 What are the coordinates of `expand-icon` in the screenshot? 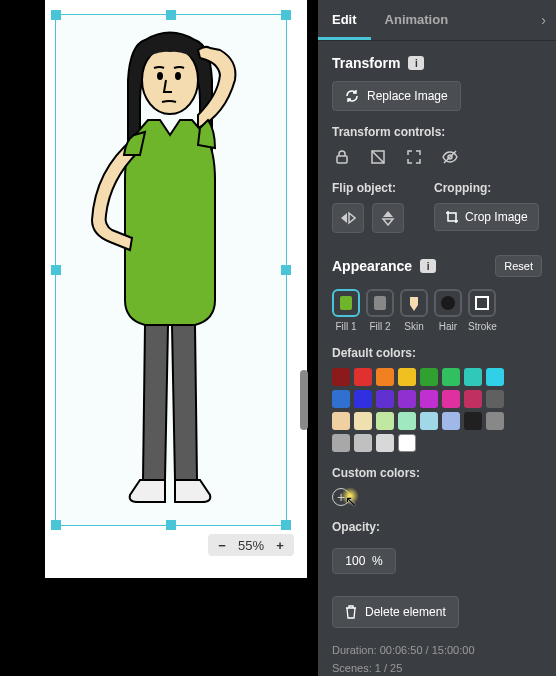 It's located at (414, 157).